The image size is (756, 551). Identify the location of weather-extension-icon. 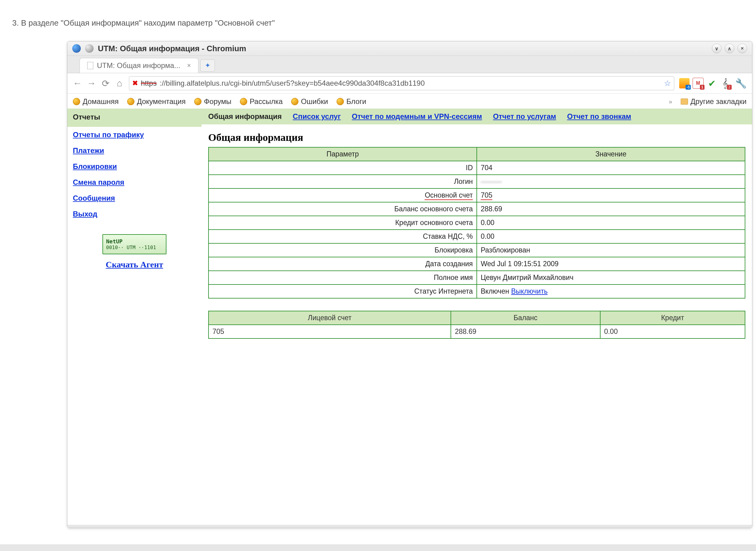
(684, 83).